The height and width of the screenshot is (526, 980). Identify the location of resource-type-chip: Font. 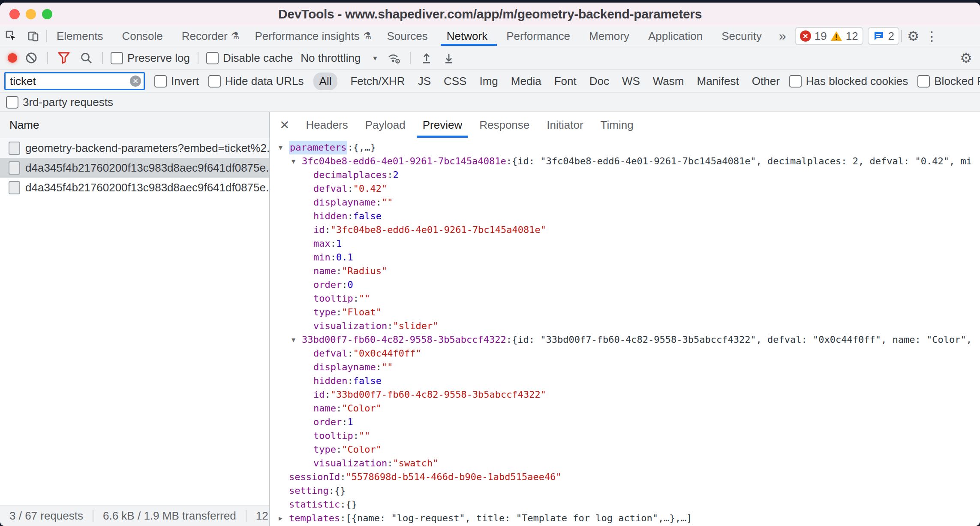
(565, 82).